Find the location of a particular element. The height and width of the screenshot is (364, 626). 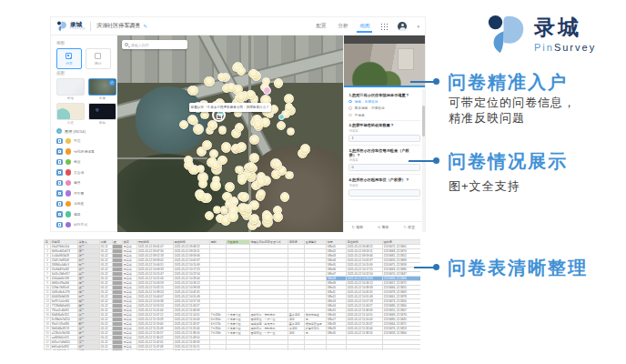

radio-option: 基本满意，仍需改进 is located at coordinates (384, 107).